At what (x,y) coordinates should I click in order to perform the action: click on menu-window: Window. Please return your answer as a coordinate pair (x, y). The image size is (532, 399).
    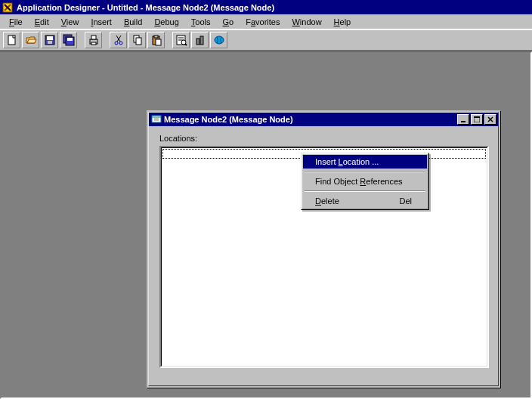
    Looking at the image, I should click on (307, 22).